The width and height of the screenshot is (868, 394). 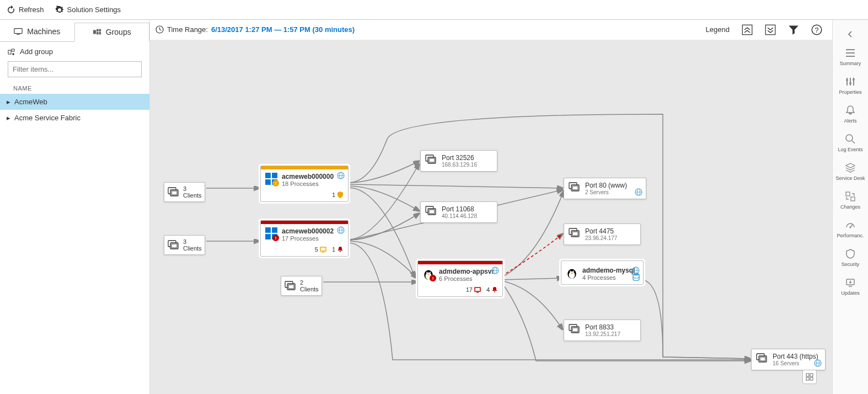 What do you see at coordinates (850, 144) in the screenshot?
I see `rail-log-events: Log Events` at bounding box center [850, 144].